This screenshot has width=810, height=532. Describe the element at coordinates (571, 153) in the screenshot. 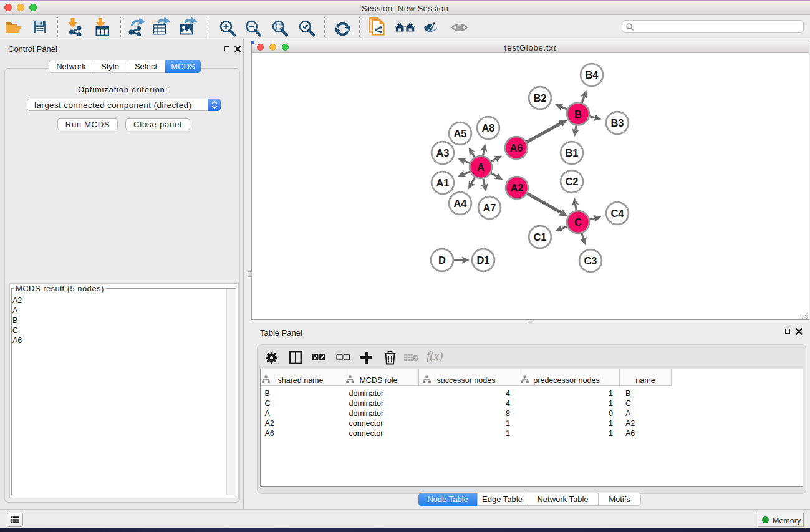

I see `svg-text: B1` at that location.